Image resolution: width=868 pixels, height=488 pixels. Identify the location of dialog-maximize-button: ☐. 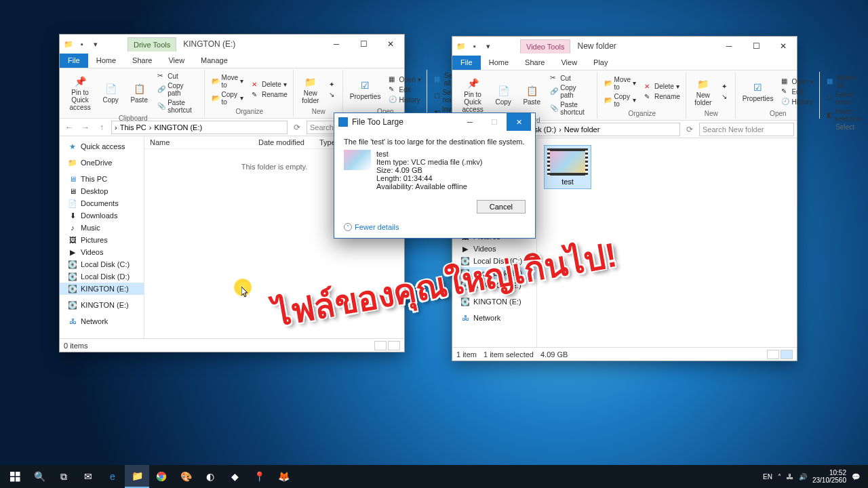
(494, 122).